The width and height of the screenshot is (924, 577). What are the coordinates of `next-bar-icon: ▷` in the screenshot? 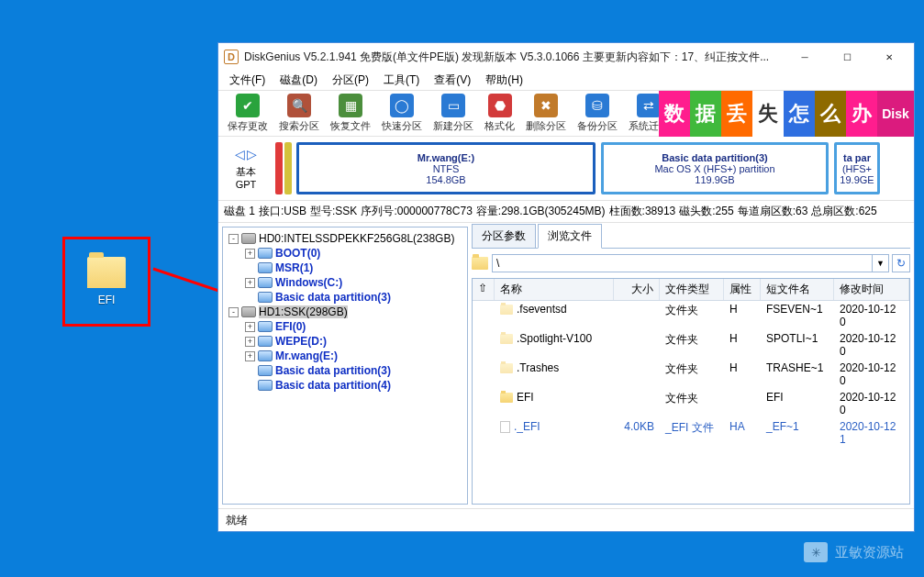 It's located at (251, 154).